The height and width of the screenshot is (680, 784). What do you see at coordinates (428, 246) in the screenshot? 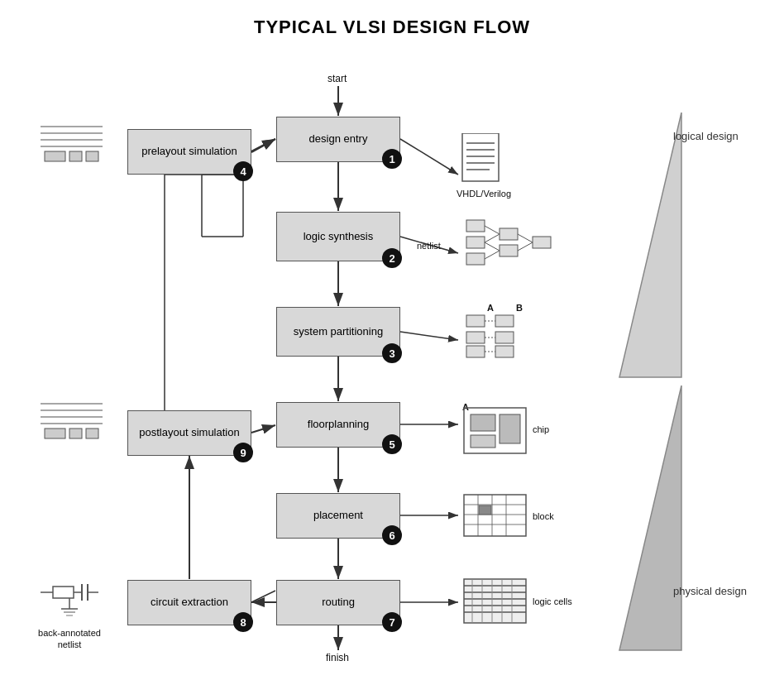
I see `netlist-label: netlist` at bounding box center [428, 246].